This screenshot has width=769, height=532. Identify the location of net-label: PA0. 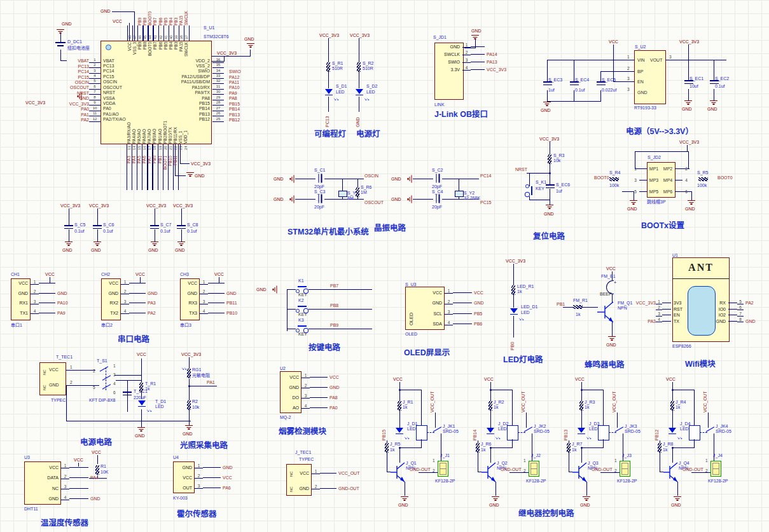
(333, 408).